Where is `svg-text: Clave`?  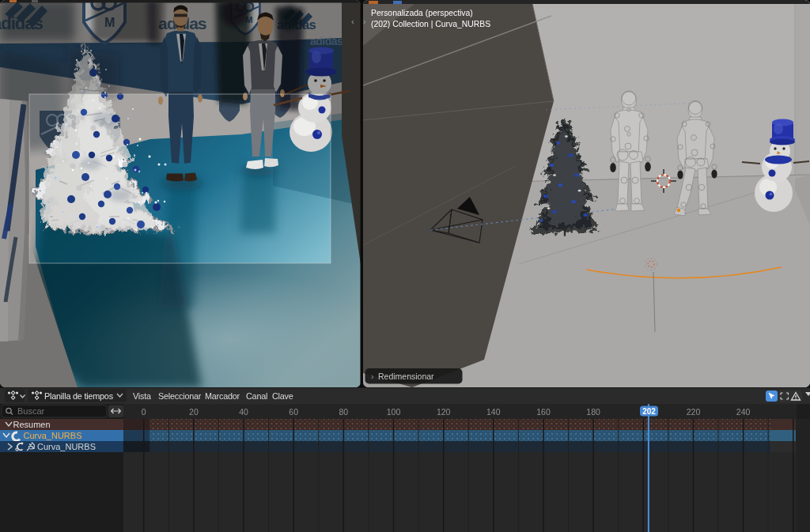
svg-text: Clave is located at coordinates (283, 396).